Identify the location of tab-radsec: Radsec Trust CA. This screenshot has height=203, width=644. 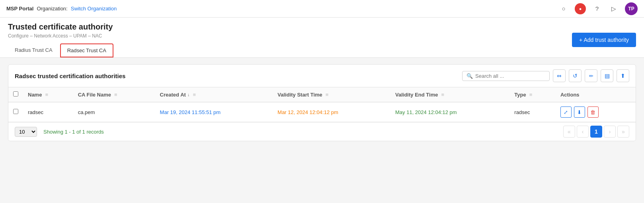
(87, 50).